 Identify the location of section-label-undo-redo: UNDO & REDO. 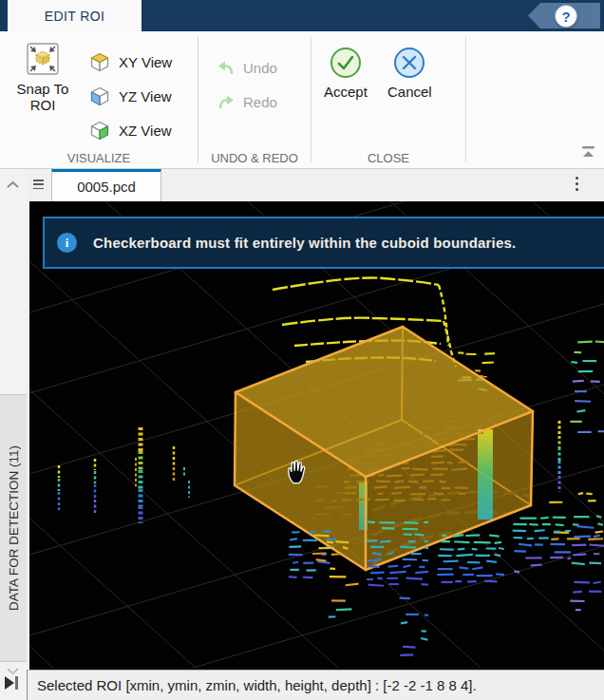
(255, 158).